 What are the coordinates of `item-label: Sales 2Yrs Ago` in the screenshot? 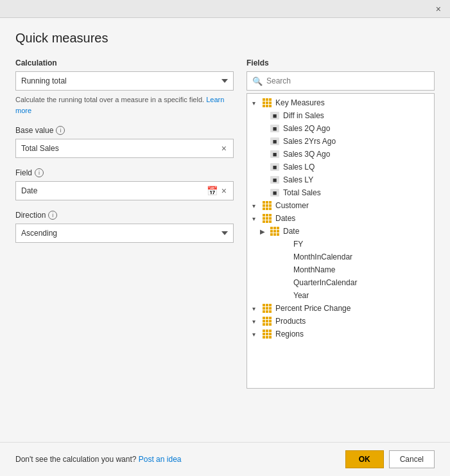 It's located at (309, 141).